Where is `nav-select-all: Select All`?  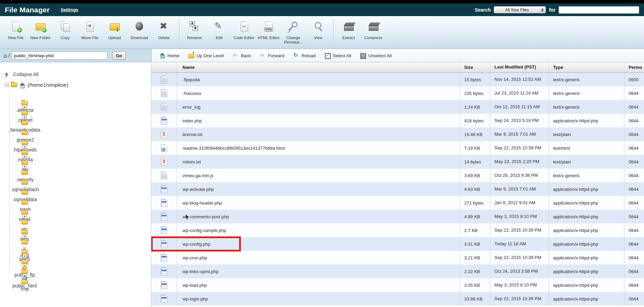
nav-select-all: Select All is located at coordinates (338, 56).